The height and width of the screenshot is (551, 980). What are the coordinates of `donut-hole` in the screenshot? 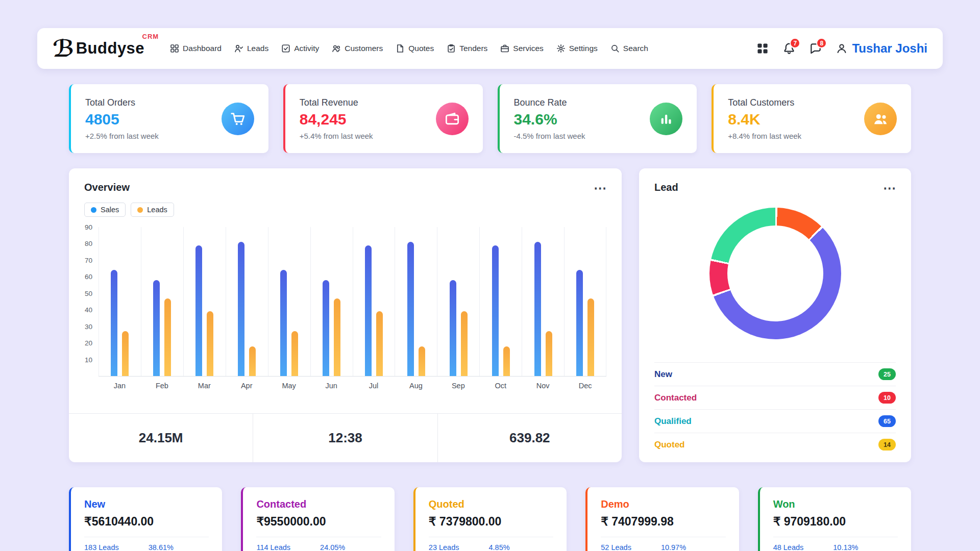 It's located at (775, 273).